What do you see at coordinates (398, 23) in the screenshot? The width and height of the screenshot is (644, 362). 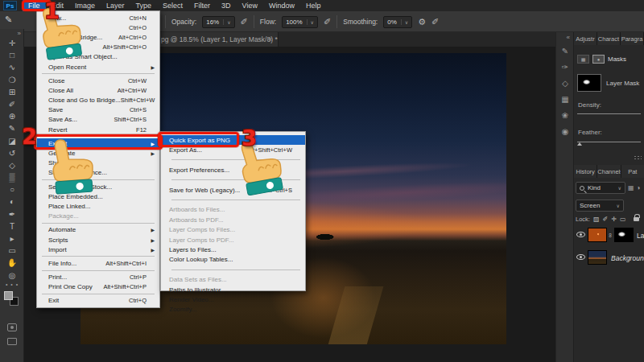 I see `smoothing-field: 0% ∨` at bounding box center [398, 23].